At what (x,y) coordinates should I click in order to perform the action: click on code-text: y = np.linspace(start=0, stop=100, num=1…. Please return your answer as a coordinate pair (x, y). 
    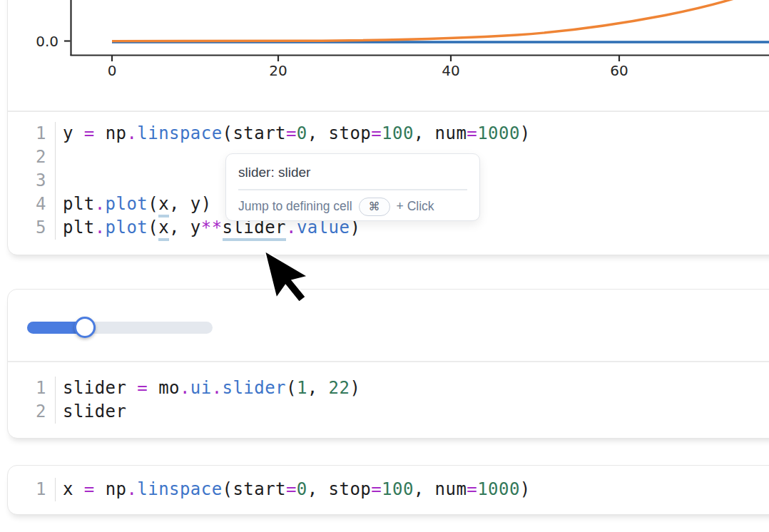
    Looking at the image, I should click on (297, 134).